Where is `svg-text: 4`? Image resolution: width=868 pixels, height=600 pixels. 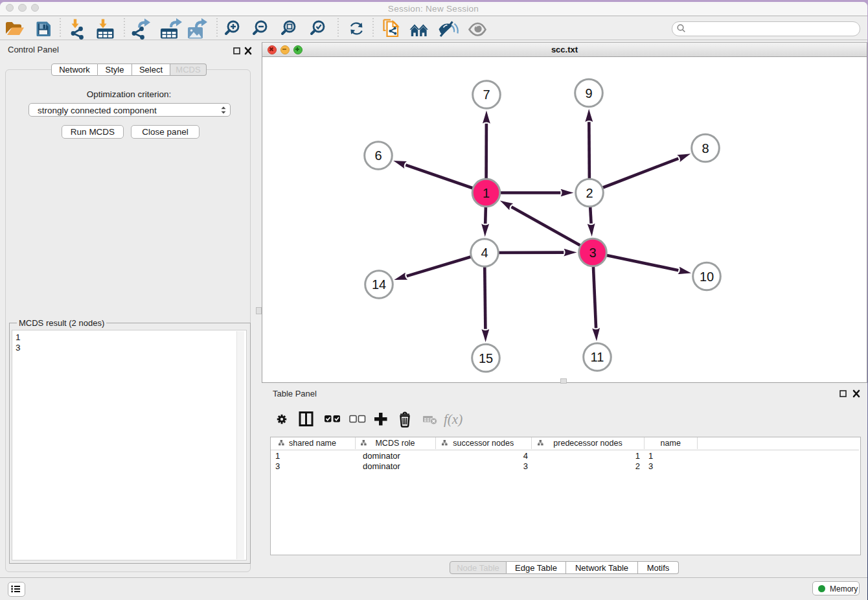
svg-text: 4 is located at coordinates (485, 253).